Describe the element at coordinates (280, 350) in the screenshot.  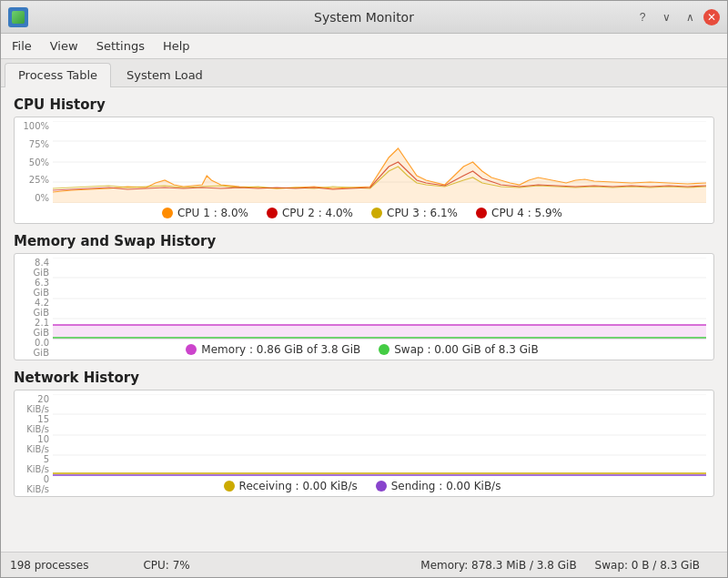
I see `memory-label: Memory : 0.86 GiB of 3.8 GiB` at that location.